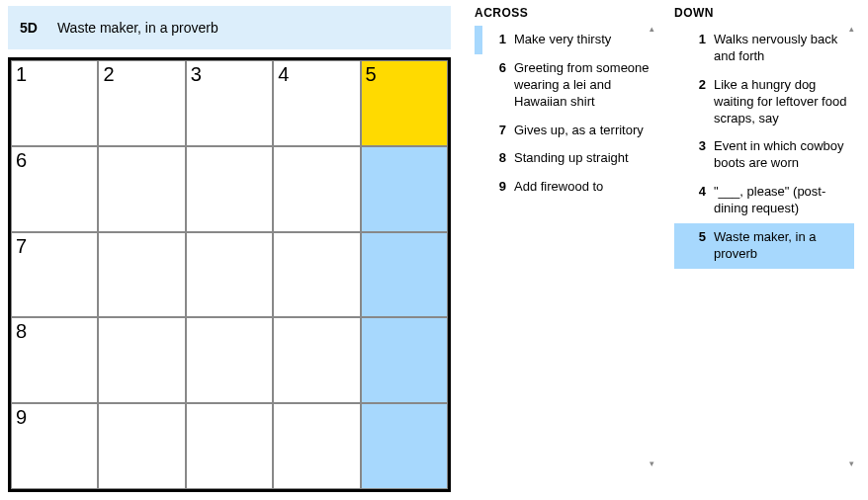 The height and width of the screenshot is (500, 868). What do you see at coordinates (22, 247) in the screenshot?
I see `cell-number: 7` at bounding box center [22, 247].